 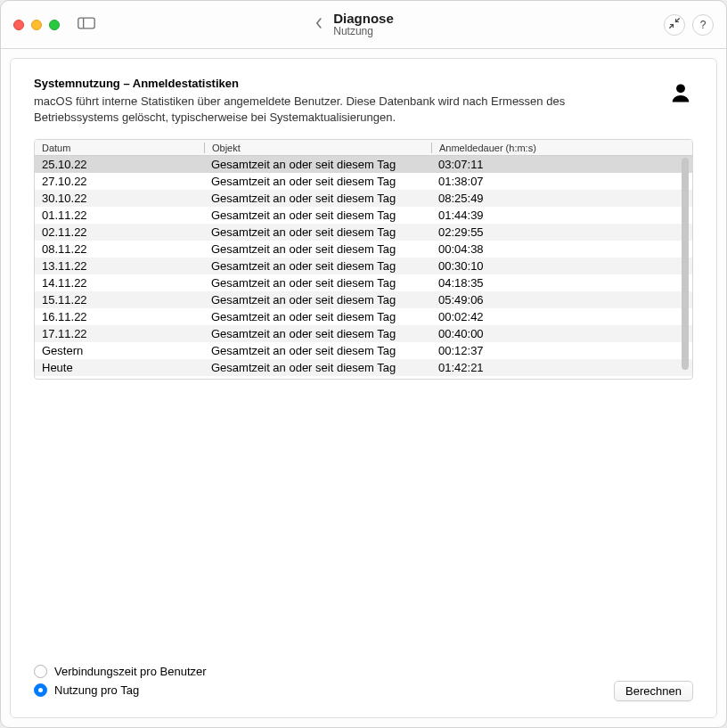 I want to click on cell-date: 13.11.22, so click(x=119, y=266).